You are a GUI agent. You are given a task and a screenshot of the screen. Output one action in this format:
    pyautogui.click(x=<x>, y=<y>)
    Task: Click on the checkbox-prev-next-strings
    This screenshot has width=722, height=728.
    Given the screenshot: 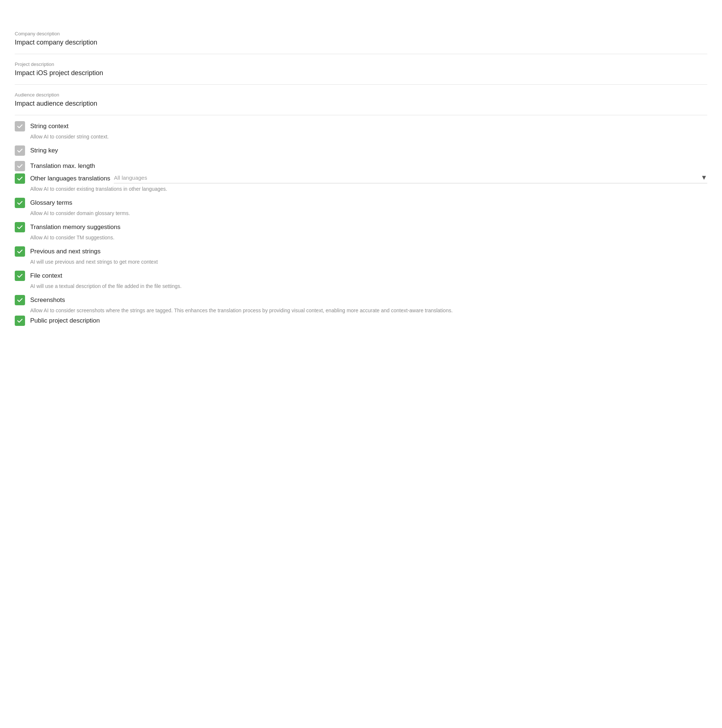 What is the action you would take?
    pyautogui.click(x=20, y=252)
    